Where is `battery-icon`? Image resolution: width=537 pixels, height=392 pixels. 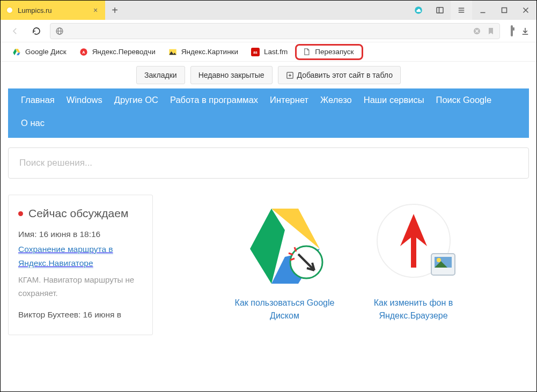 battery-icon is located at coordinates (512, 31).